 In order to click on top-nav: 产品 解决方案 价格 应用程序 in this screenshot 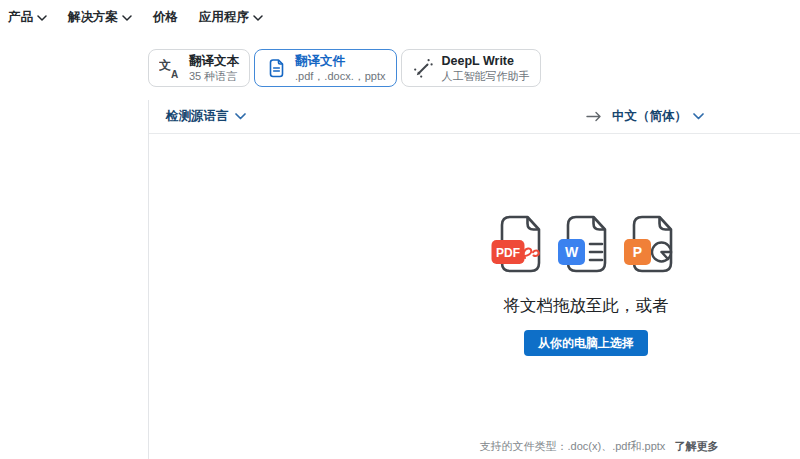, I will do `click(136, 18)`.